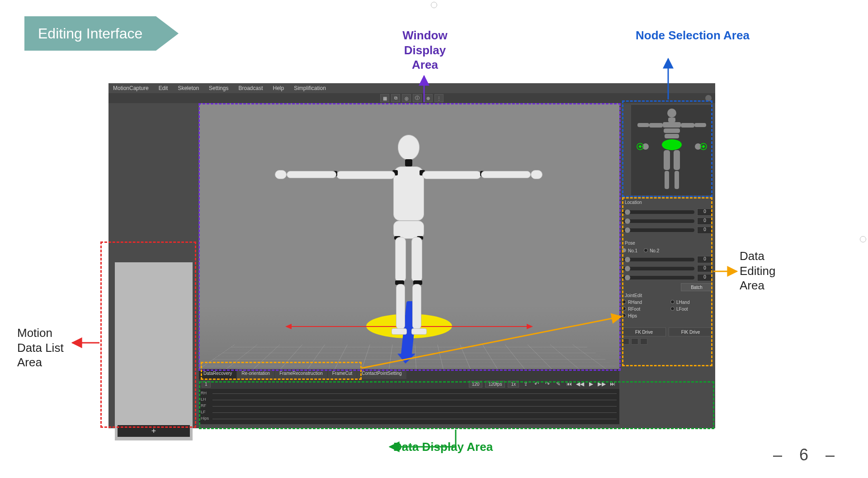 The height and width of the screenshot is (478, 868). Describe the element at coordinates (90, 33) in the screenshot. I see `slide-title: Editing Interface` at that location.